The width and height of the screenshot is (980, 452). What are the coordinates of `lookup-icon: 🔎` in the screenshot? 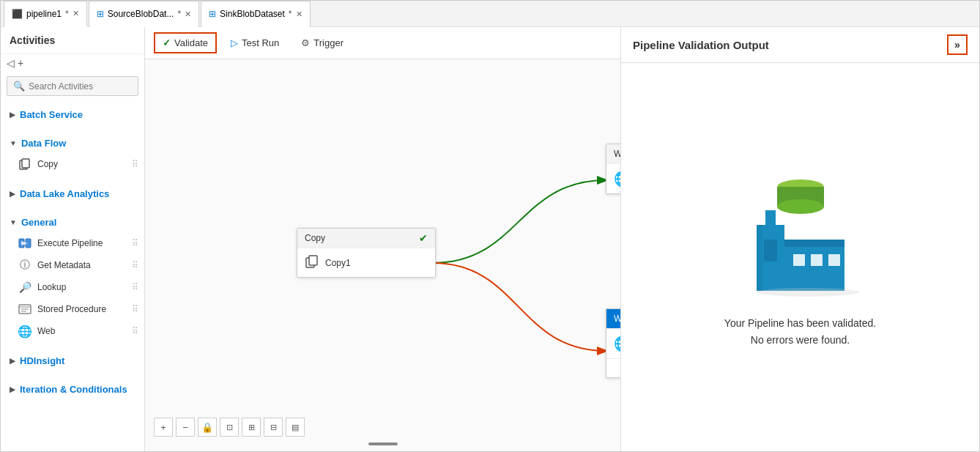 It's located at (25, 287).